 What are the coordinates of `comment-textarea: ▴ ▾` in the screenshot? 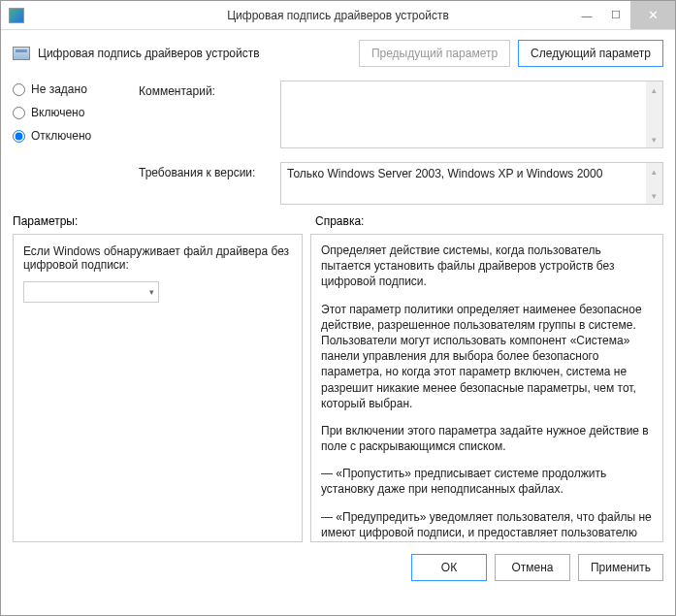 It's located at (471, 114).